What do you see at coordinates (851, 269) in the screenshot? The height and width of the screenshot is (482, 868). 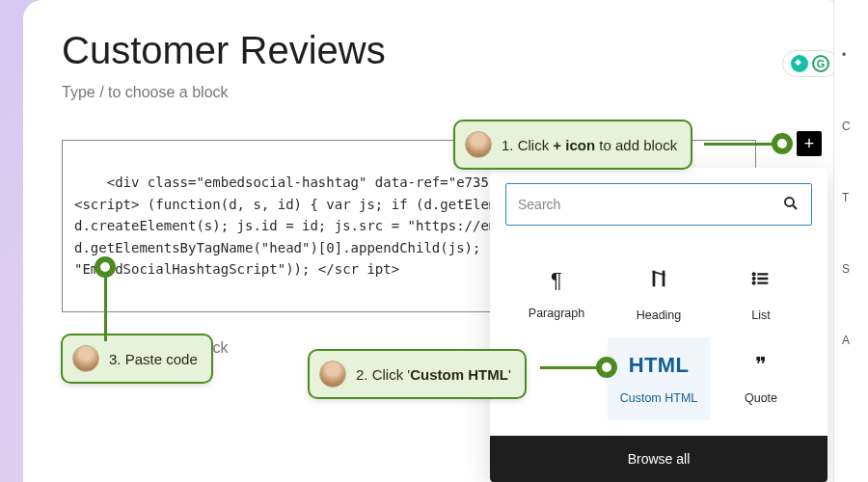 I see `sidebar-s: S` at bounding box center [851, 269].